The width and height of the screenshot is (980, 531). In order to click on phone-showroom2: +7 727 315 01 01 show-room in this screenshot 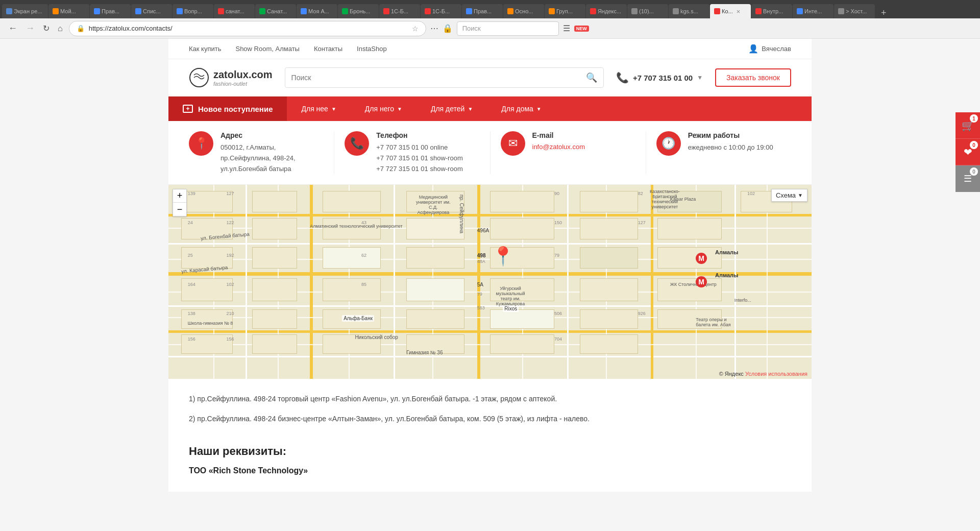, I will do `click(420, 170)`.